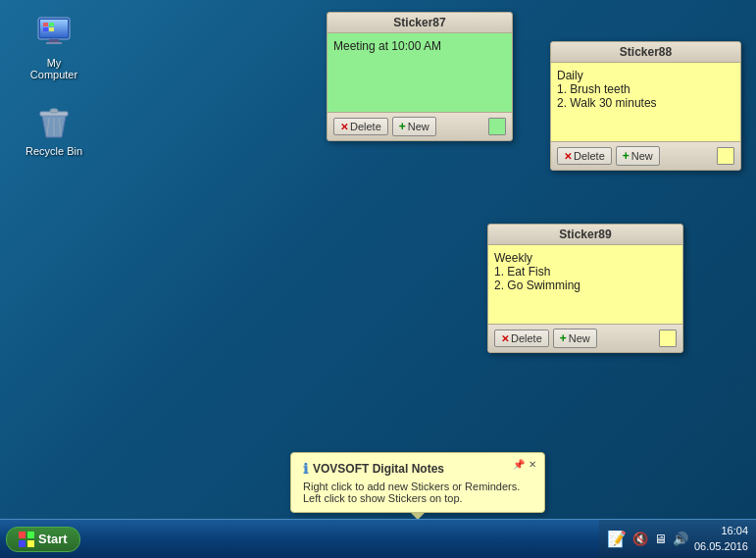  Describe the element at coordinates (722, 539) in the screenshot. I see `clock: 16:04 06.05.2016` at that location.